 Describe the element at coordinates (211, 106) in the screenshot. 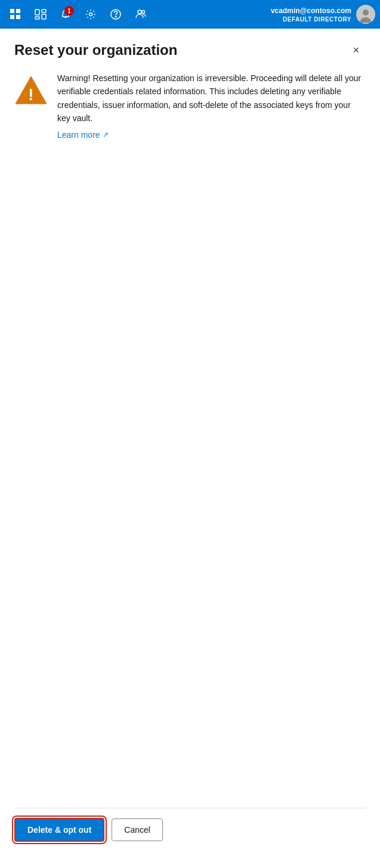

I see `warning-text-block: Warning! Resetting your organization is …` at that location.